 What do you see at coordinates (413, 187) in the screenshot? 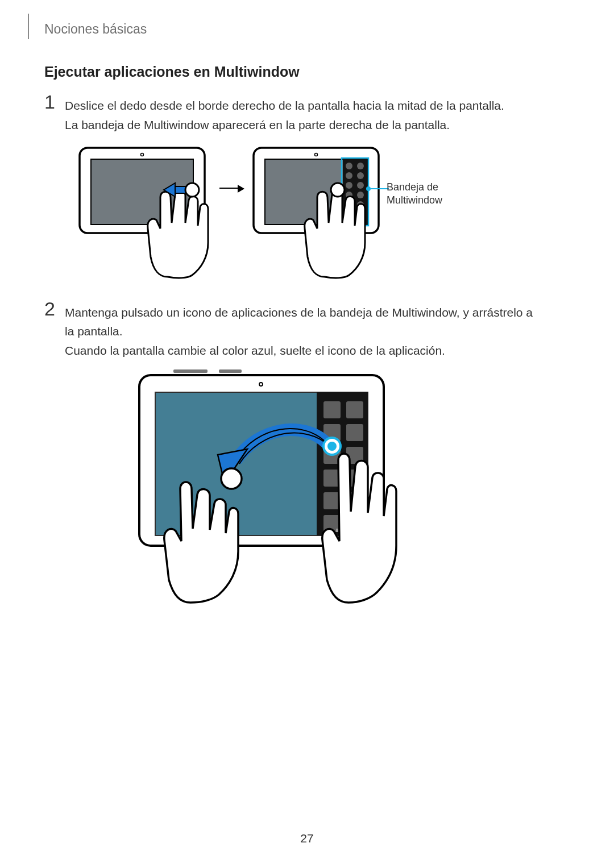
I see `callout-line1: Bandeja de` at bounding box center [413, 187].